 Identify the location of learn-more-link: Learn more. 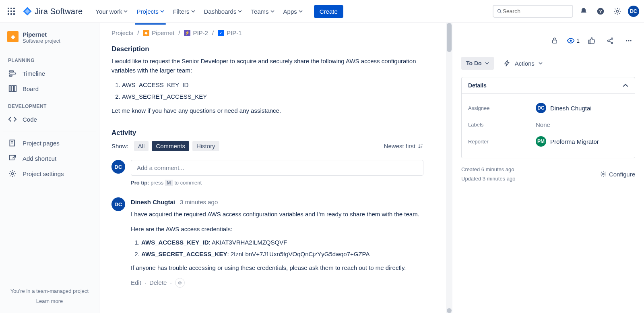
(50, 301).